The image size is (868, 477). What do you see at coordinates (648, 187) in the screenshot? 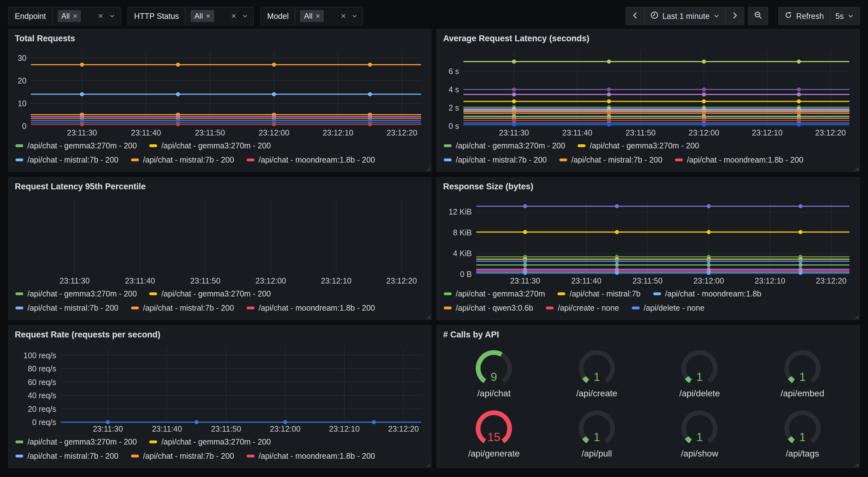
I see `panel-title: Response Size (bytes)` at bounding box center [648, 187].